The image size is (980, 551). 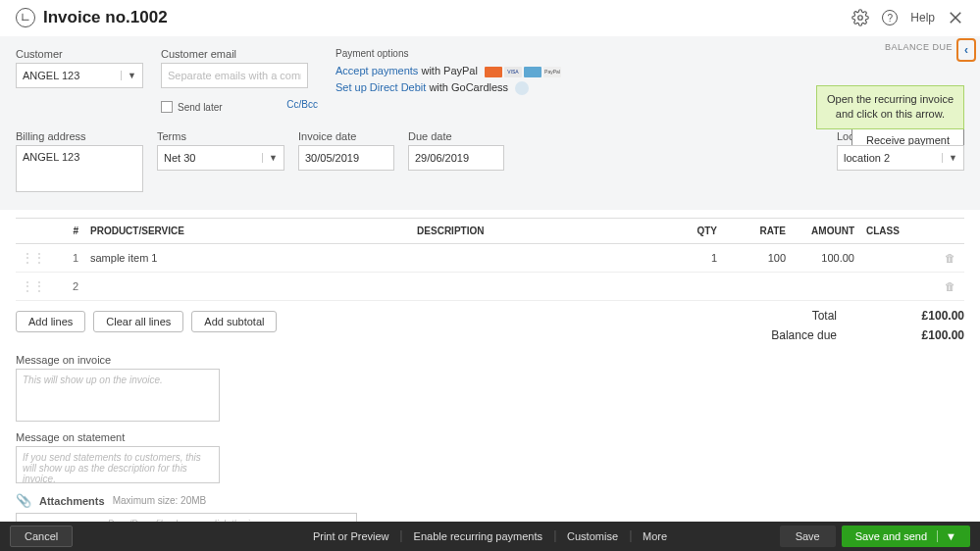 What do you see at coordinates (906, 536) in the screenshot?
I see `save-and-send-button: Save and send ▼` at bounding box center [906, 536].